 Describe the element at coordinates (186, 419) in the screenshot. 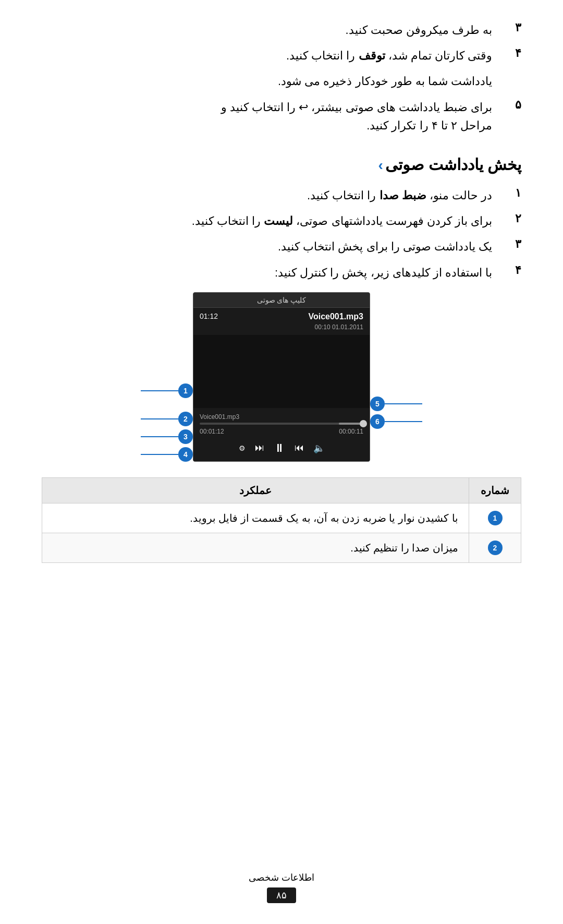

I see `callout-2: 2` at that location.